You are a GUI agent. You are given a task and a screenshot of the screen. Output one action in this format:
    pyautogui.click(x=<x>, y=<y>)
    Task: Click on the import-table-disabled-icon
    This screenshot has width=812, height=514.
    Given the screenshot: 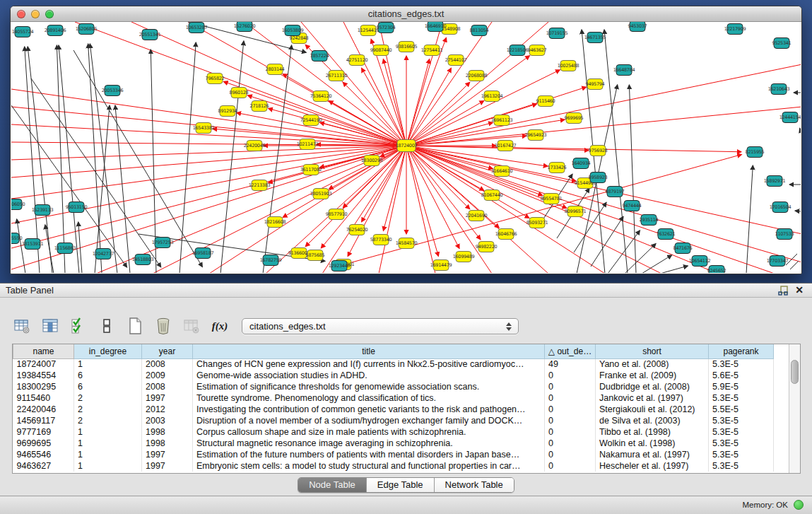 What is the action you would take?
    pyautogui.click(x=192, y=326)
    